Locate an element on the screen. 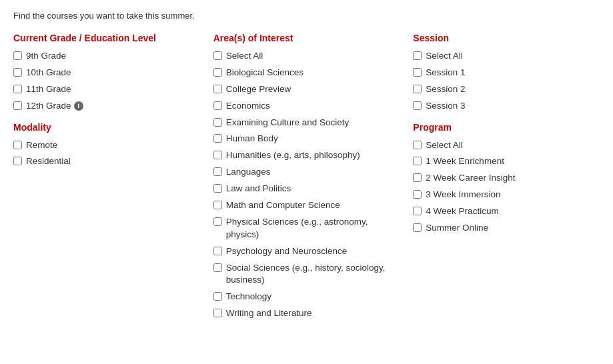 Image resolution: width=613 pixels, height=364 pixels. list-item: Physical Sciences (e.g., astronomy, phys… is located at coordinates (307, 229).